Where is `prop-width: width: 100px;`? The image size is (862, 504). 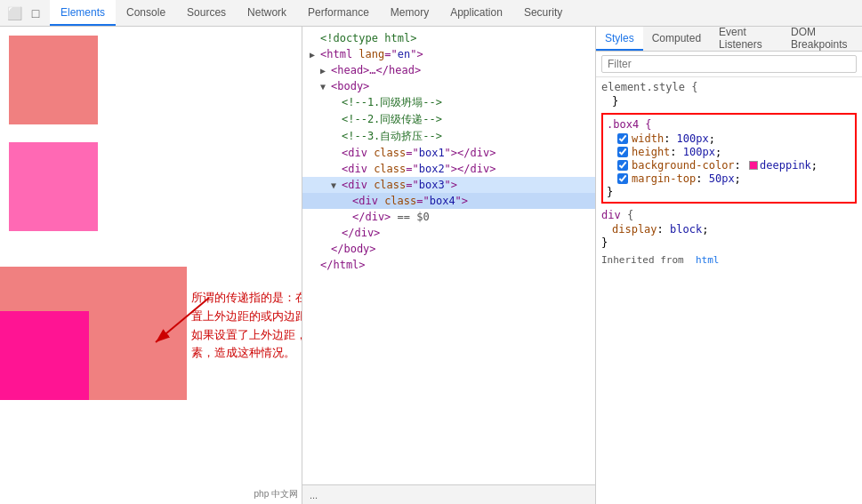
prop-width: width: 100px; is located at coordinates (735, 139).